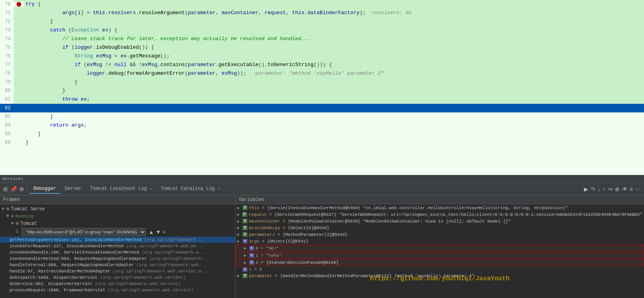 The image size is (644, 298). I want to click on frame-label-0: getMethodArgumentValues:181, InvocableHa…, so click(77, 240).